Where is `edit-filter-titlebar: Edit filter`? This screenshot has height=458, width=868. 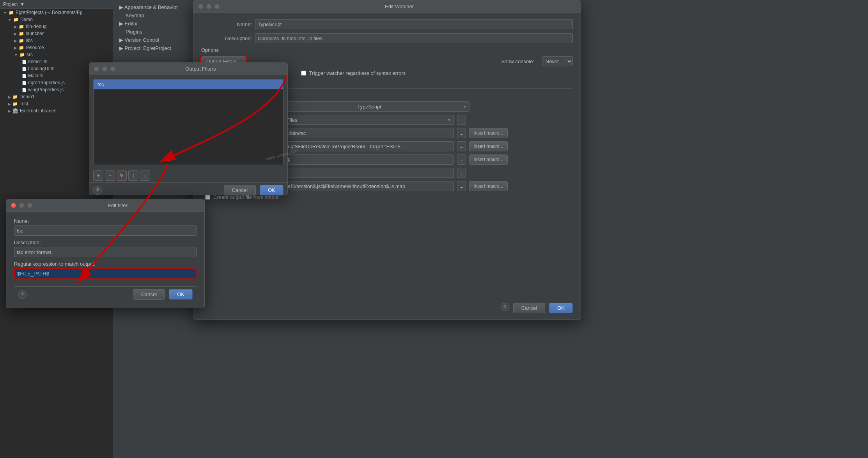
edit-filter-titlebar: Edit filter is located at coordinates (105, 206).